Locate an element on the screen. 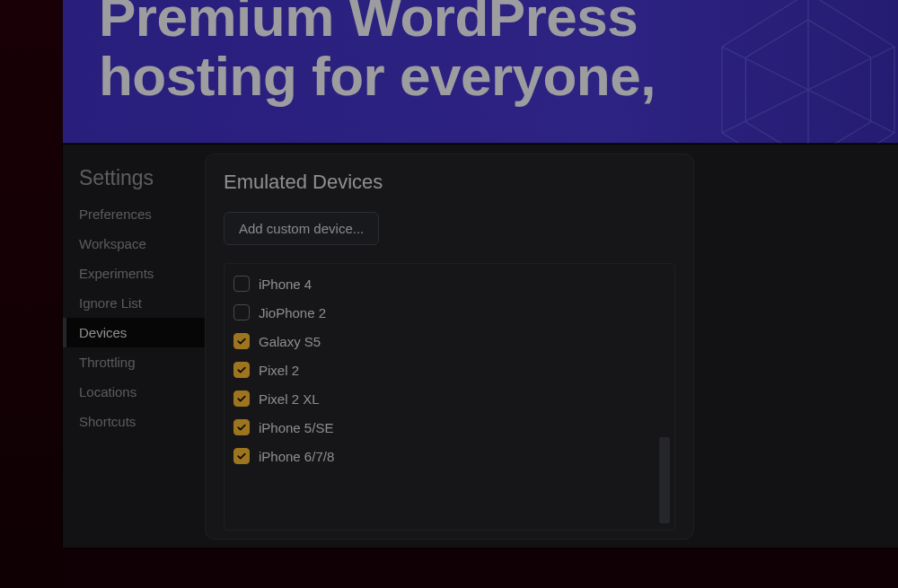  device-label: iPhone 5/SE is located at coordinates (296, 427).